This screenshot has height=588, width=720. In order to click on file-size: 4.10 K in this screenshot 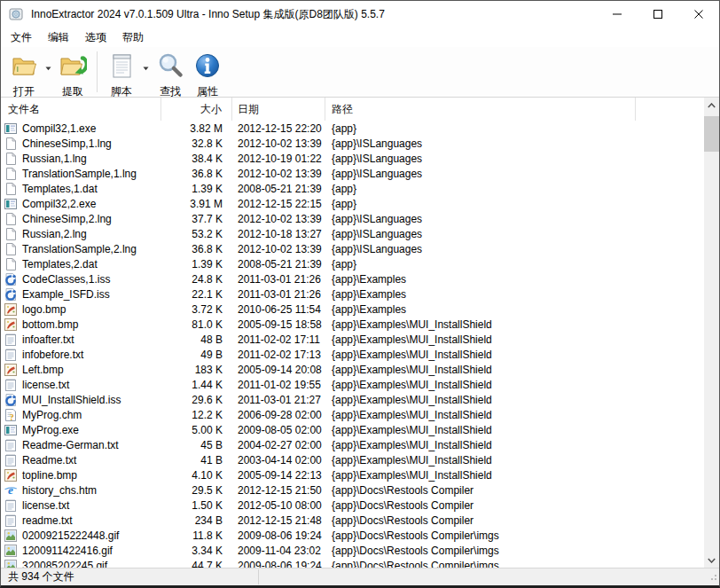, I will do `click(197, 475)`.